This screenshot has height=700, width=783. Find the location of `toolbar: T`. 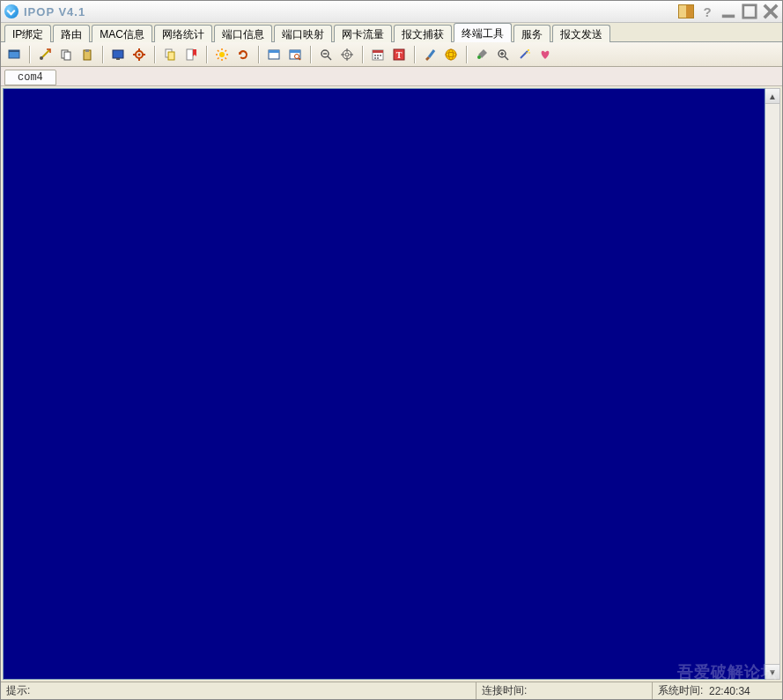

toolbar: T is located at coordinates (391, 55).